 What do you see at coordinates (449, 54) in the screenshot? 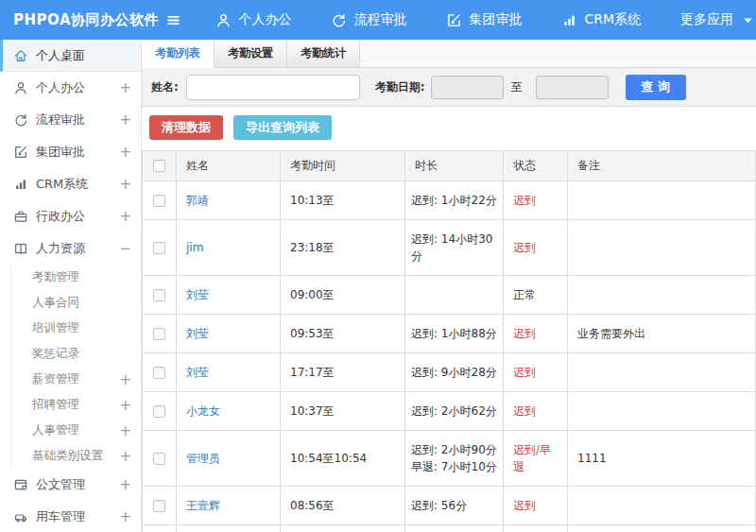
I see `tab-strip: 考勤列表 考勤设置 考勤统计` at bounding box center [449, 54].